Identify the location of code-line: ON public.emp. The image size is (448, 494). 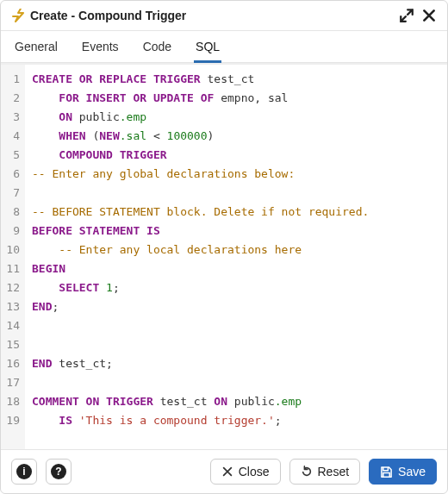
(236, 117).